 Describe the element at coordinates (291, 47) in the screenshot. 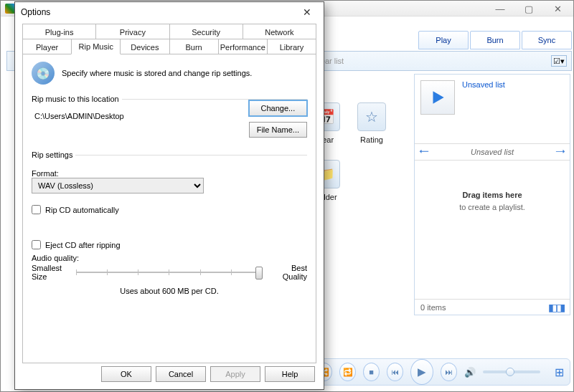

I see `tab-library: Library` at that location.